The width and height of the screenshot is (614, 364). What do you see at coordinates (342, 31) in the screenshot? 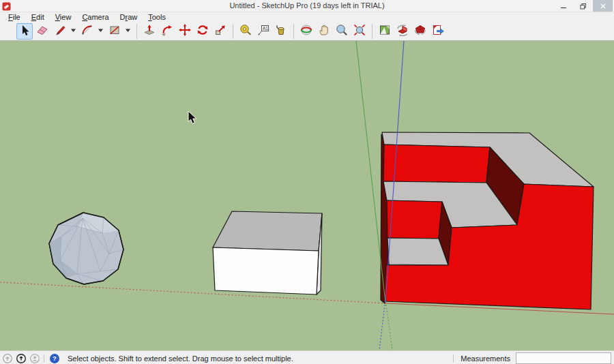
I see `zoom-button` at bounding box center [342, 31].